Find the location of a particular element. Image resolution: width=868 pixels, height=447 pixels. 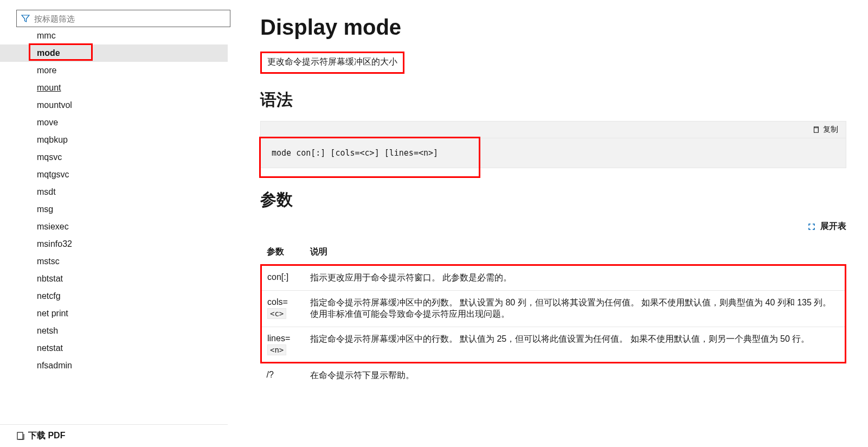

sidebar-item-msdt: msdt is located at coordinates (114, 192).